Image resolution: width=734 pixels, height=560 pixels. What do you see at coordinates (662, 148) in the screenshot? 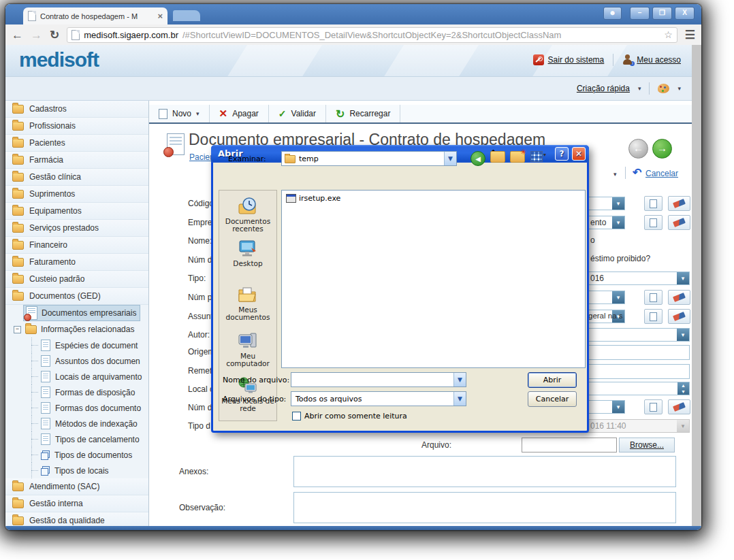
I see `next-record-button: →` at bounding box center [662, 148].